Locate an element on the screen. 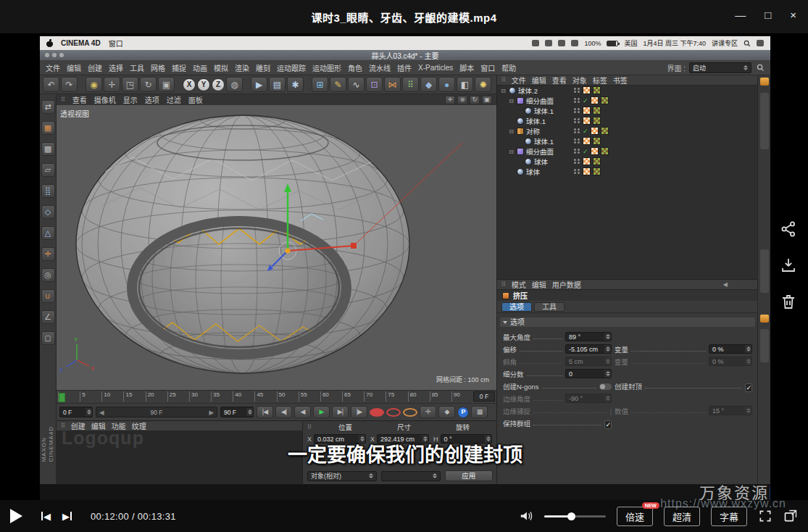 This screenshot has width=808, height=532. frame-range-slider: ◀ 90 F ▶ is located at coordinates (157, 412).